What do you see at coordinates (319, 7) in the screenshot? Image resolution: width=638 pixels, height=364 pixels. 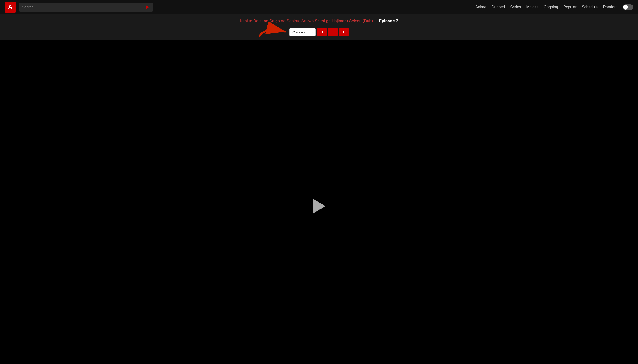 I see `header: A Anime Dubbed Series Movies Ongoing Pop…` at bounding box center [319, 7].